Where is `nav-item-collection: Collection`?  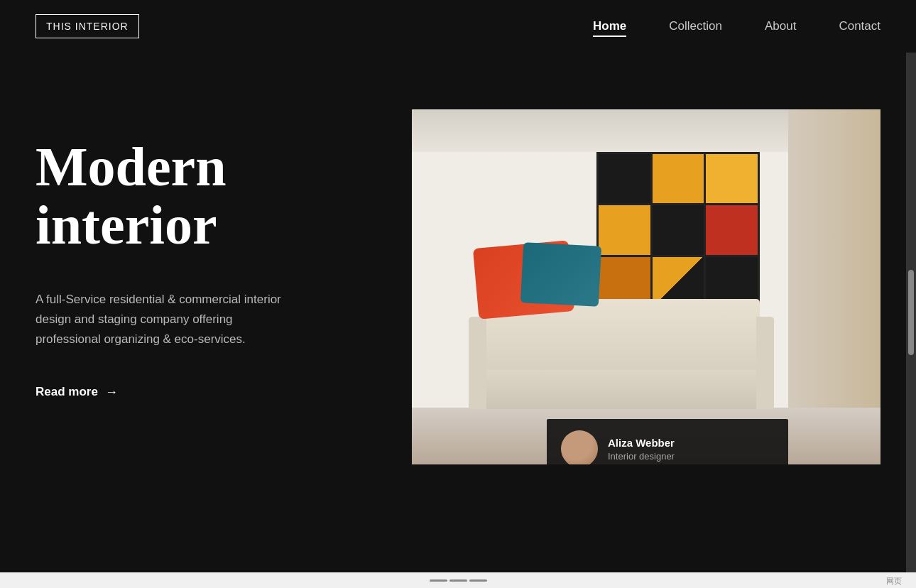
nav-item-collection: Collection is located at coordinates (696, 26).